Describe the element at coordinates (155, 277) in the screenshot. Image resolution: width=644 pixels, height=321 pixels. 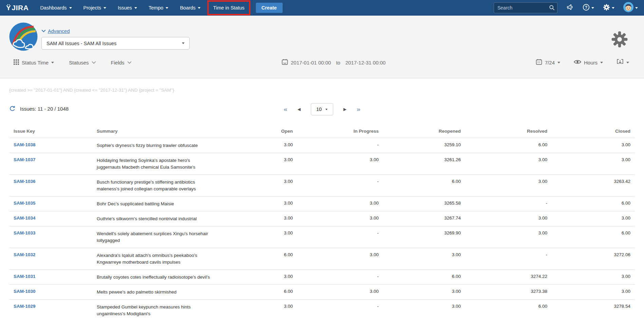
I see `issue-summary: Brutally coyotes cotes ineffectually rad…` at that location.